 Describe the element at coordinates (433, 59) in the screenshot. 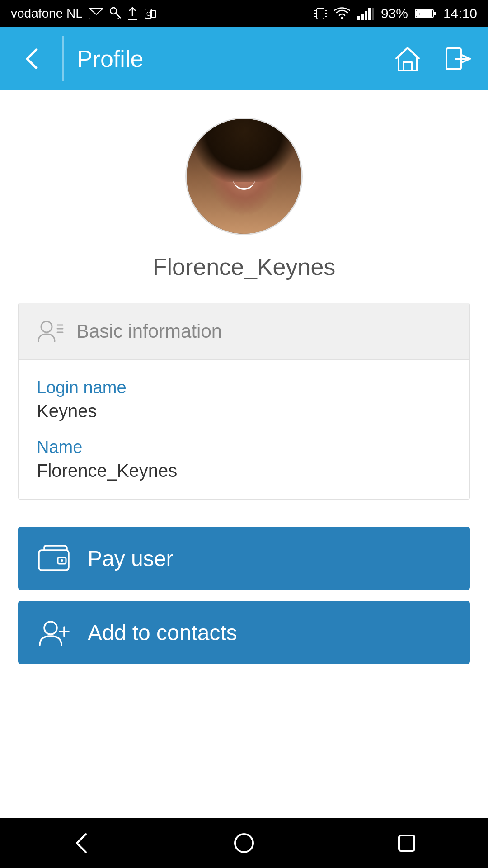

I see `toolbar-actions` at that location.